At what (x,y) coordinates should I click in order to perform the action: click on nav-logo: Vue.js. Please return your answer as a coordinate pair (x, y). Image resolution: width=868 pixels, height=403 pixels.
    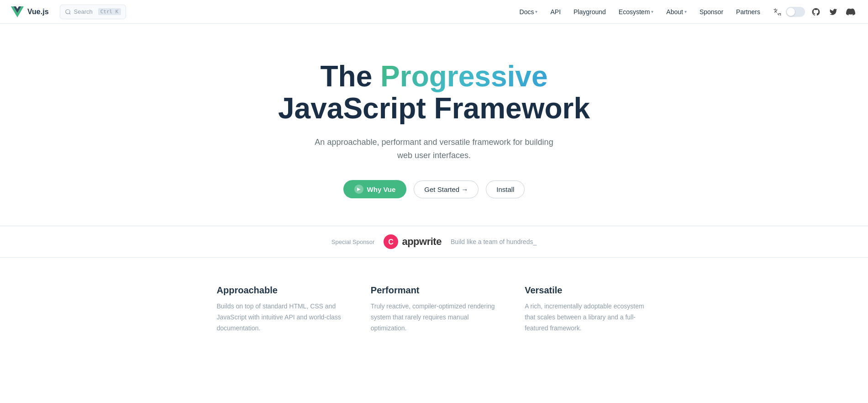
    Looking at the image, I should click on (30, 12).